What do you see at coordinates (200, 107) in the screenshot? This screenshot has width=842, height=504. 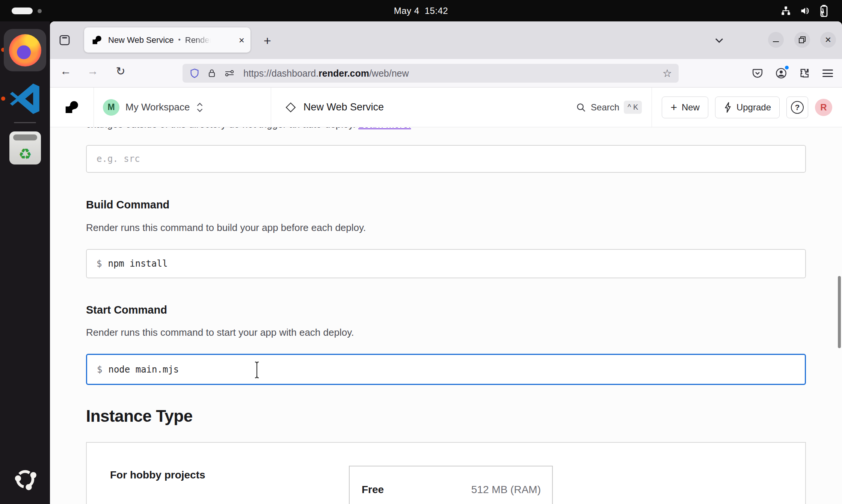 I see `chevron-up-down-icon` at bounding box center [200, 107].